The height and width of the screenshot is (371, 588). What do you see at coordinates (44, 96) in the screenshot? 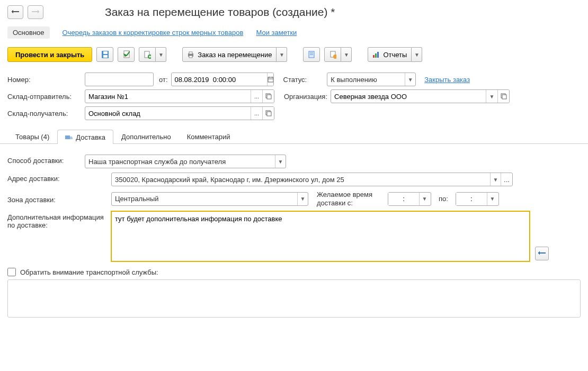
I see `sender-label: Склад-отправитель:` at bounding box center [44, 96].